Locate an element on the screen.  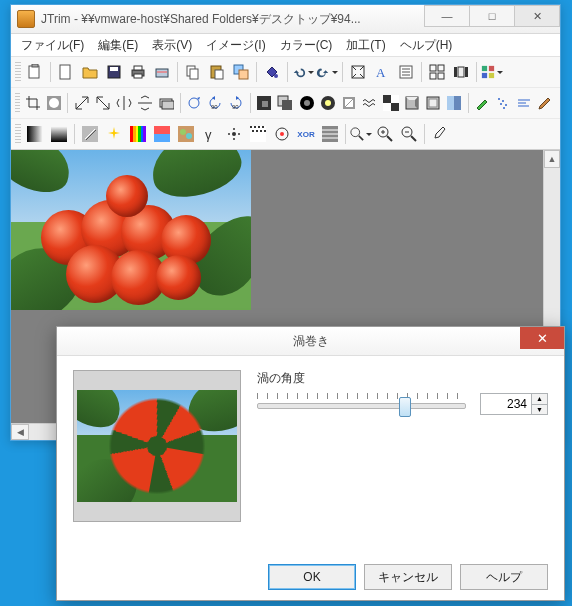
menu-file: ファイル(F) is located at coordinates (52, 46).